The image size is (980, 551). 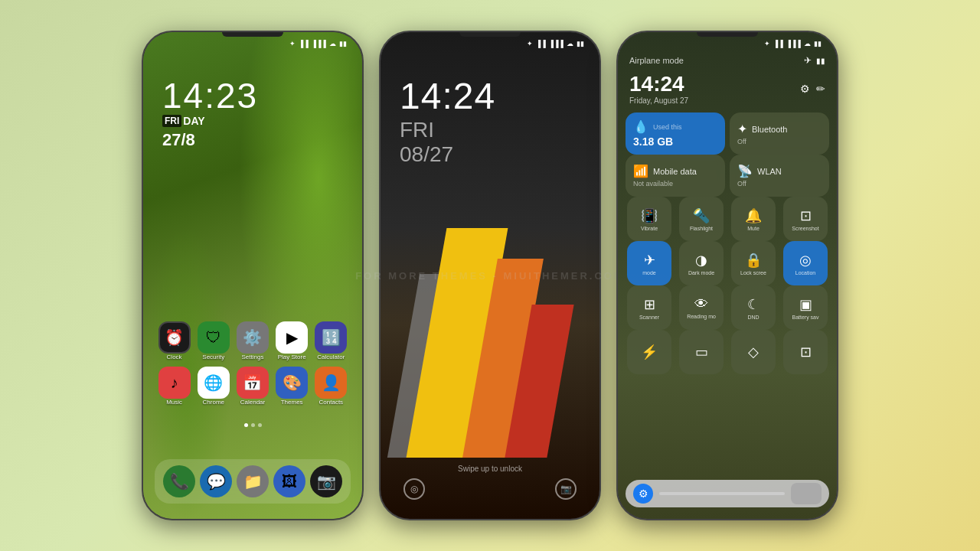 I want to click on phone1-time-display: 14:23 FRI DAY 27/8, so click(x=210, y=114).